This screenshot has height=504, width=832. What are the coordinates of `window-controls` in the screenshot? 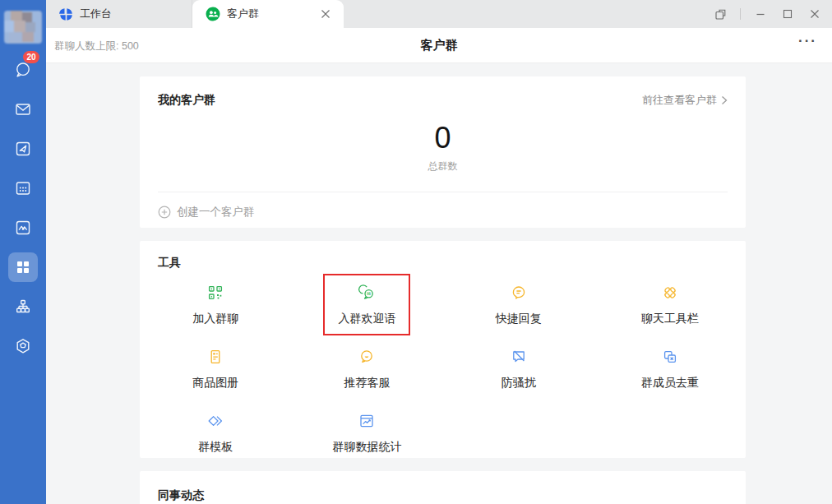 It's located at (773, 14).